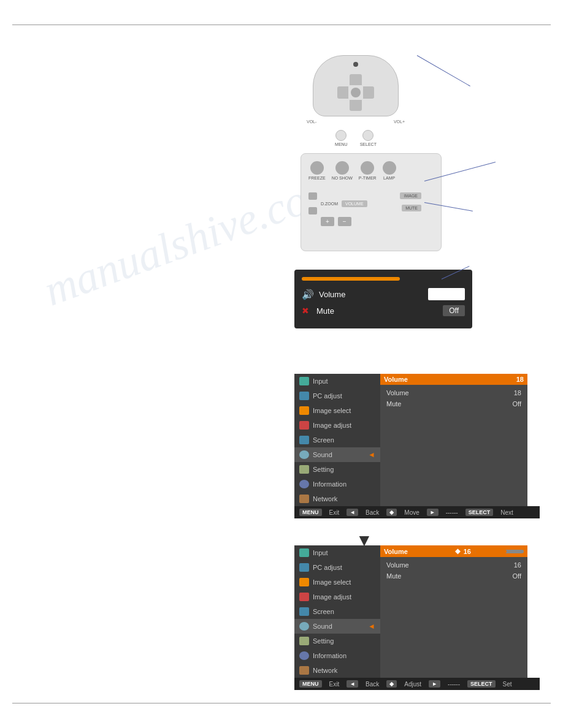 The width and height of the screenshot is (563, 728). What do you see at coordinates (325, 499) in the screenshot?
I see `network-label-1: Network` at bounding box center [325, 499].